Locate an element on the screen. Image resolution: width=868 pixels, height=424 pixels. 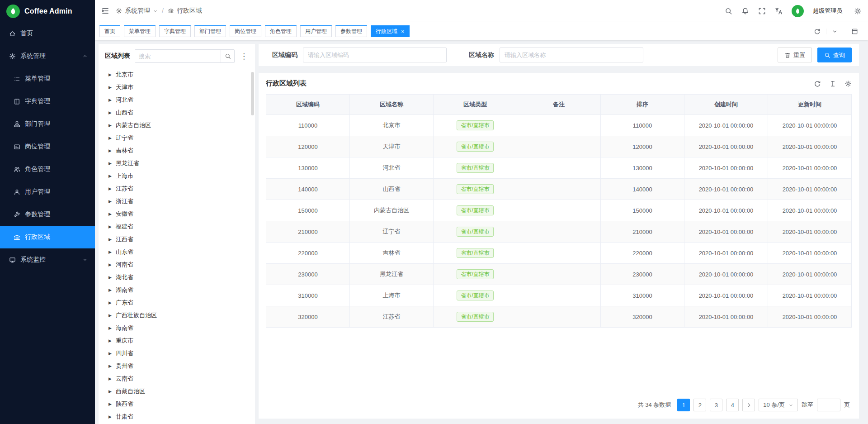
tab-actions-chevron-icon is located at coordinates (835, 32).